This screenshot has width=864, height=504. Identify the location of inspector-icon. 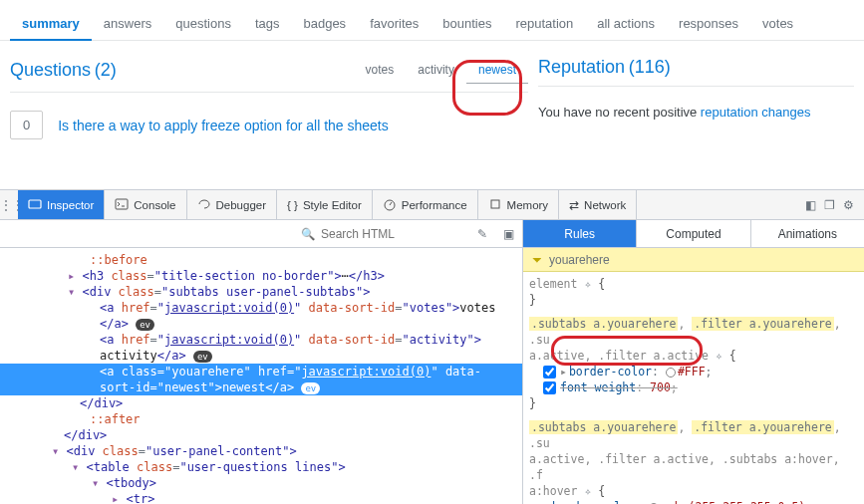
(35, 205).